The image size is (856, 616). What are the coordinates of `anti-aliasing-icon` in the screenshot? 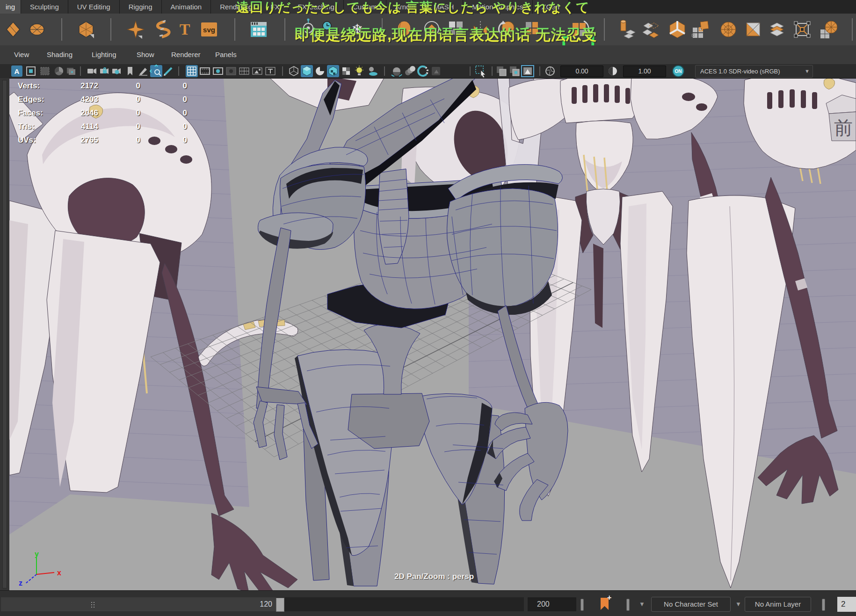 It's located at (423, 71).